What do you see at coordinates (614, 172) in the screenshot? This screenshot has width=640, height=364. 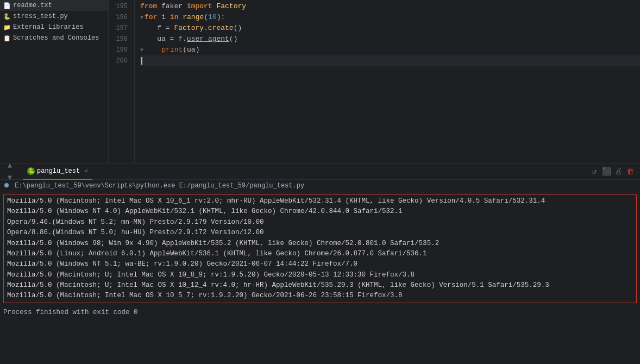 I see `panel-controls: ↺ ⬛ 🖨 🗑` at bounding box center [614, 172].